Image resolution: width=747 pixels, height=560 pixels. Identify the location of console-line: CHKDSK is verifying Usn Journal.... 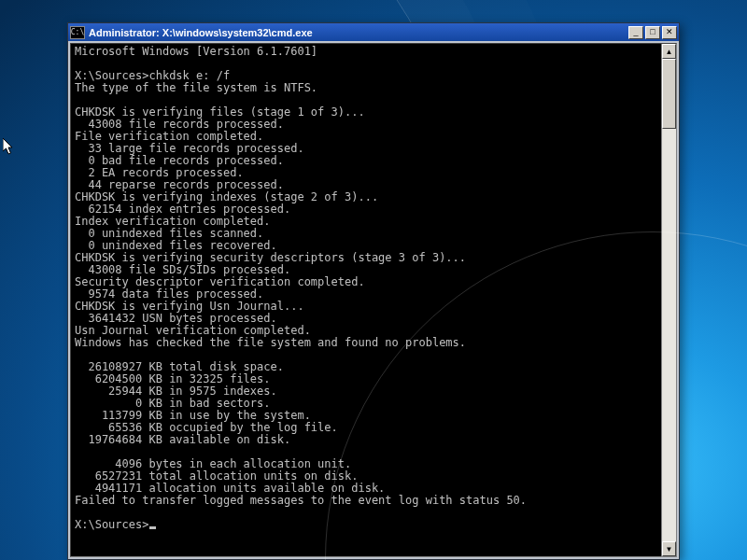
(190, 306).